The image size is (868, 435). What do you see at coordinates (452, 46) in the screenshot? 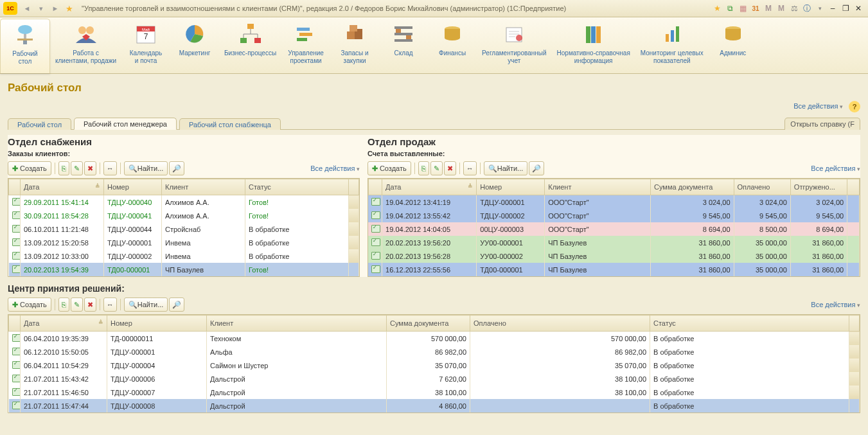
I see `nav-finance: Финансы` at bounding box center [452, 46].